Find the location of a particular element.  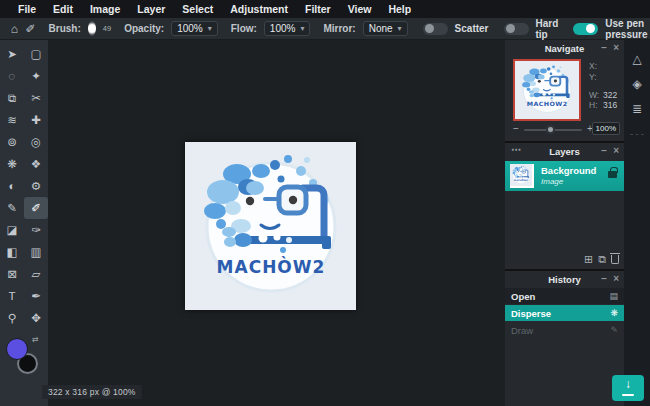

adjustments-panel-icon: ≣ is located at coordinates (637, 109).